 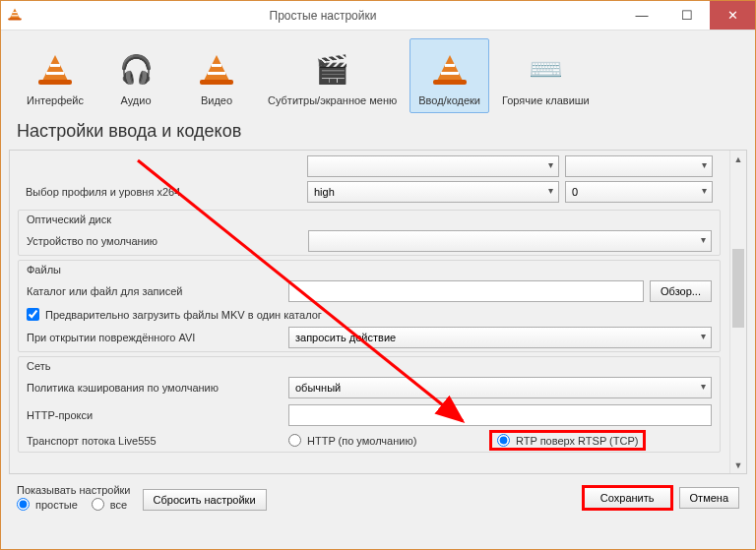 What do you see at coordinates (681, 291) in the screenshot?
I see `browse-button: Обзор...` at bounding box center [681, 291].